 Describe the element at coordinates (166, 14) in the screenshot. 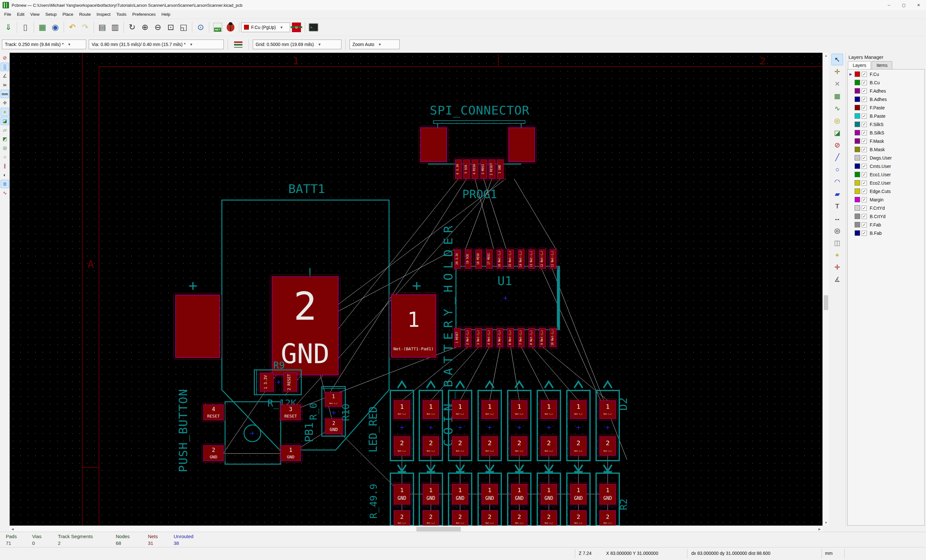

I see `menu-help: Help` at that location.